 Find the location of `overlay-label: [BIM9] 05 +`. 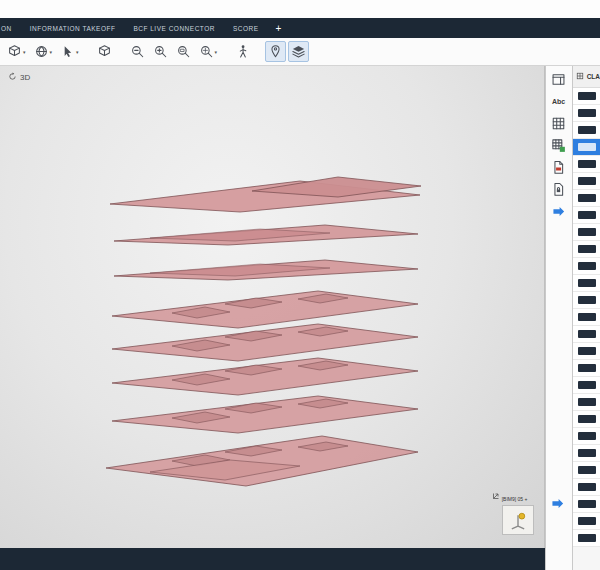

overlay-label: [BIM9] 05 + is located at coordinates (515, 499).